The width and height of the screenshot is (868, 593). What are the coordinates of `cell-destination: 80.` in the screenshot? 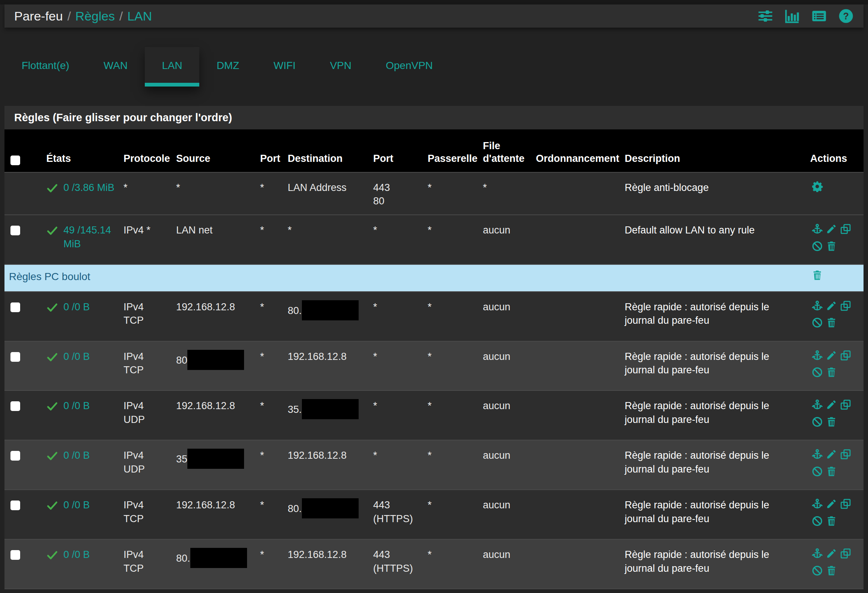 It's located at (326, 514).